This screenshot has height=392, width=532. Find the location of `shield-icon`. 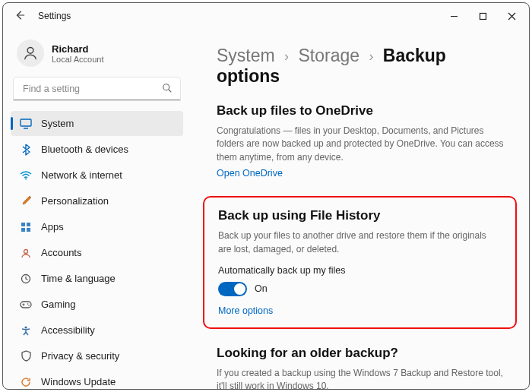

shield-icon is located at coordinates (26, 356).